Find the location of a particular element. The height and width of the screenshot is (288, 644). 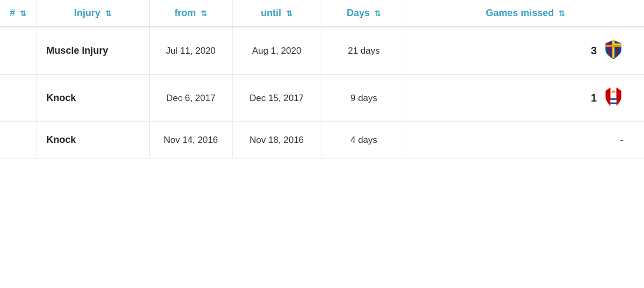

table-row: KnockNov 14, 2016Nov 18, 20164 days- is located at coordinates (322, 140).